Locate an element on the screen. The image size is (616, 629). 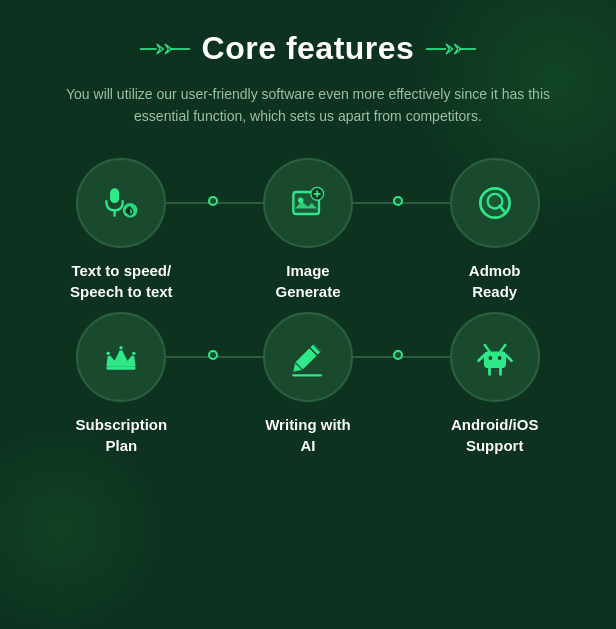
admob-label: AdmobReady is located at coordinates (495, 281).